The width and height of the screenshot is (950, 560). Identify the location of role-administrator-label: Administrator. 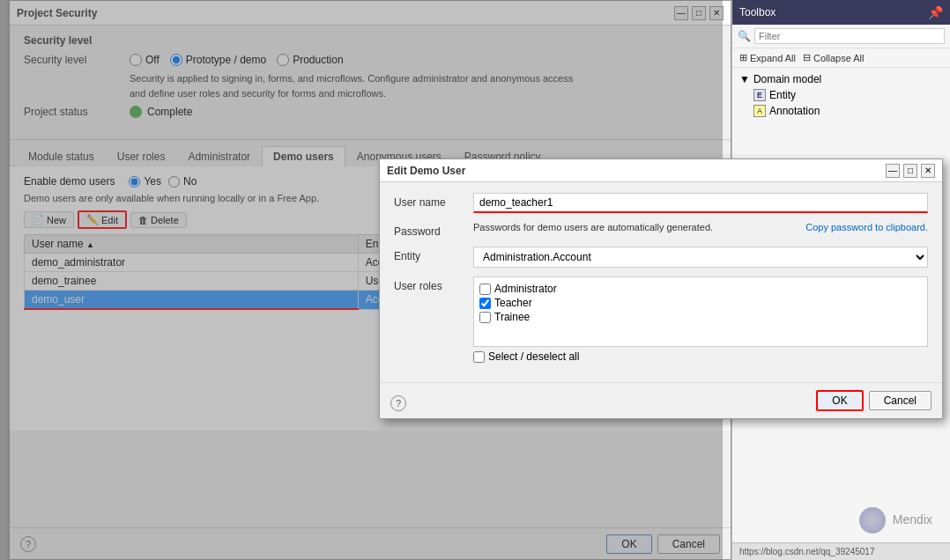
(525, 289).